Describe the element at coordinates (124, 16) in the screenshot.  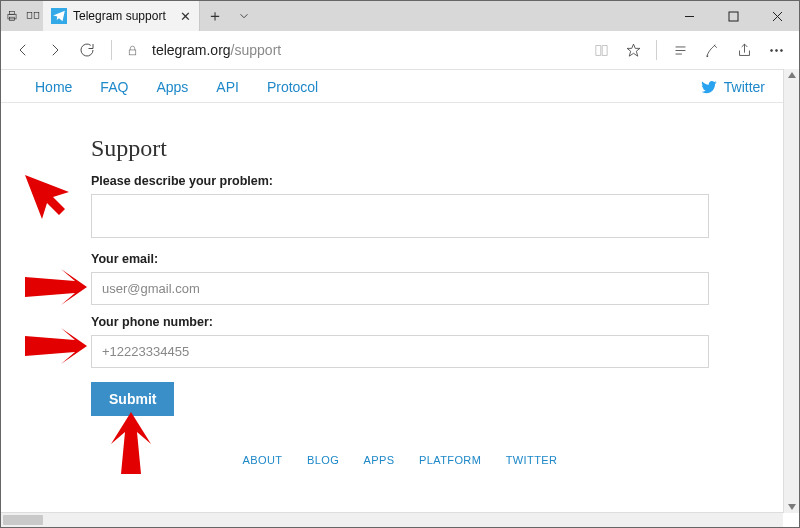
I see `tab-title: Telegram support` at that location.